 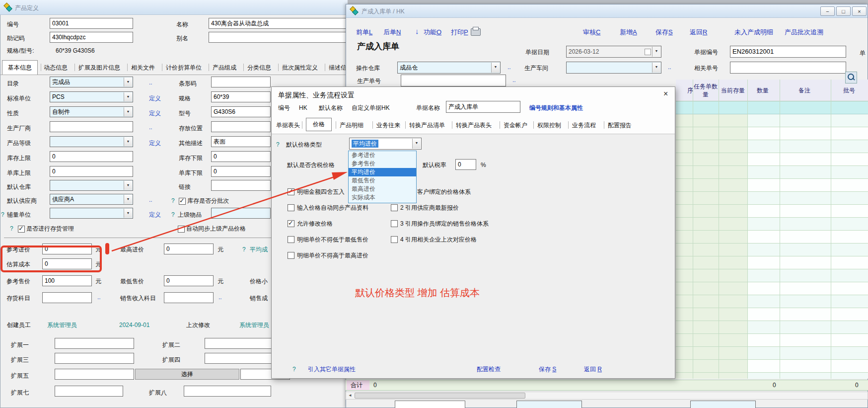 What do you see at coordinates (288, 125) in the screenshot?
I see `modal-tab-doc-header: 单据表头` at bounding box center [288, 125].